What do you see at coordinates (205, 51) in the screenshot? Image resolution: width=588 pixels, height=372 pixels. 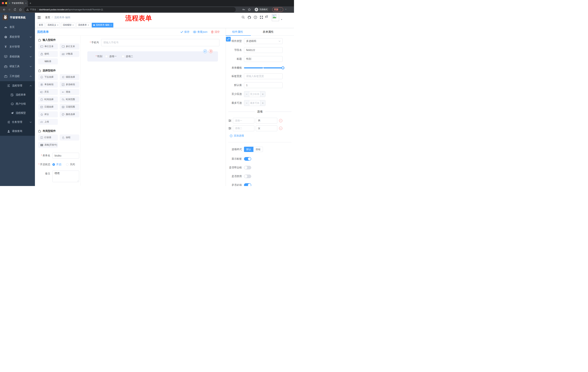 I see `duplicate-field-button` at bounding box center [205, 51].